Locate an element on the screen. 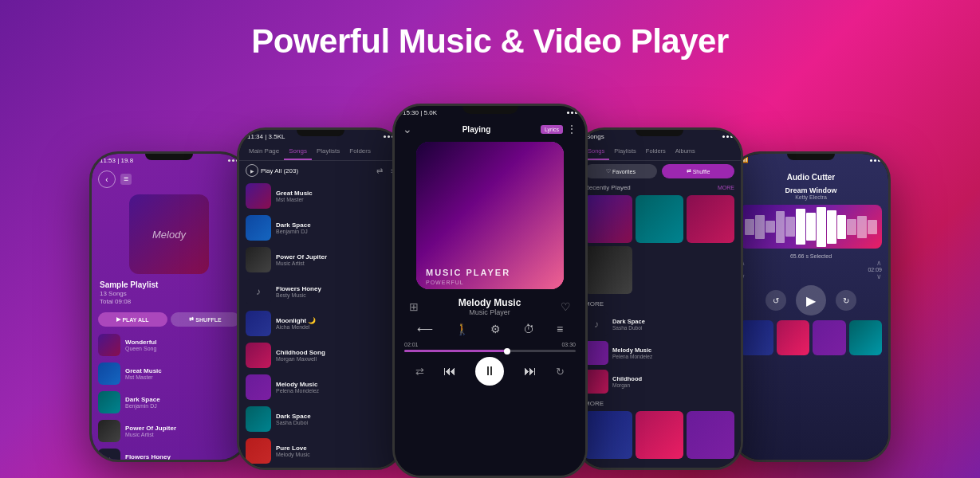 The width and height of the screenshot is (980, 478). fav-shuffle-row: ♡ Favorites ⇄ Shuffle is located at coordinates (659, 171).